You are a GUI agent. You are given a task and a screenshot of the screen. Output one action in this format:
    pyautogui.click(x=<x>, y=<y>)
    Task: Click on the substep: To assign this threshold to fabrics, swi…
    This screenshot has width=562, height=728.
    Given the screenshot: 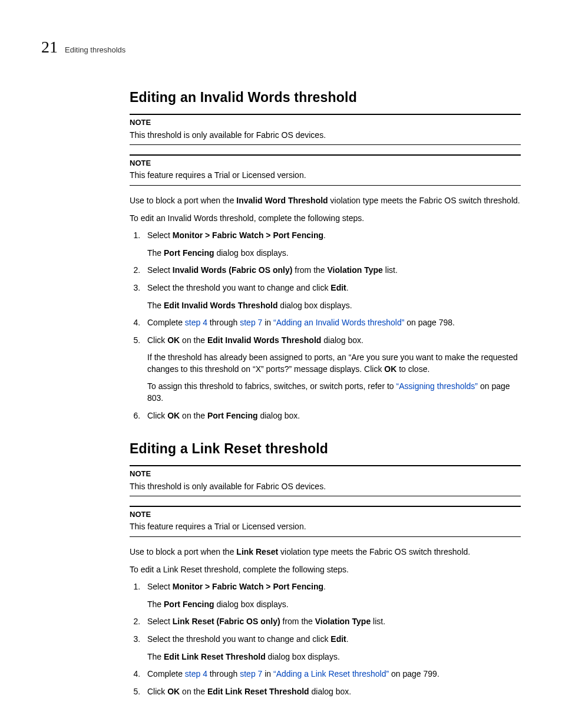 What is the action you would take?
    pyautogui.click(x=334, y=393)
    